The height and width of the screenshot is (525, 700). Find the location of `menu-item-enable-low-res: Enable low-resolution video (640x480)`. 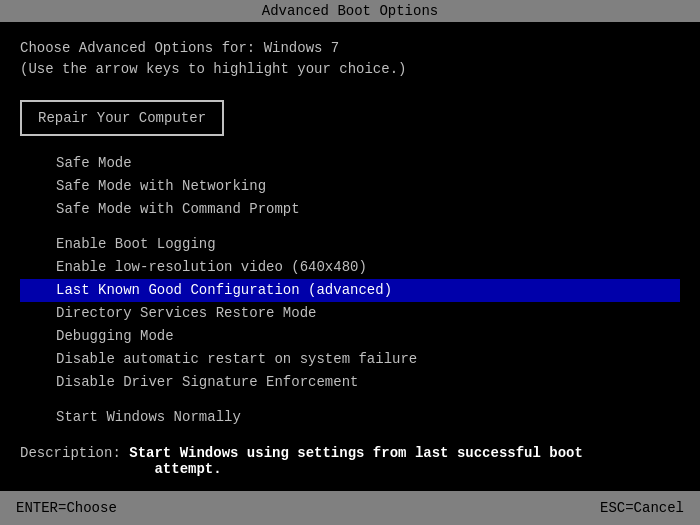

menu-item-enable-low-res: Enable low-resolution video (640x480) is located at coordinates (350, 268).